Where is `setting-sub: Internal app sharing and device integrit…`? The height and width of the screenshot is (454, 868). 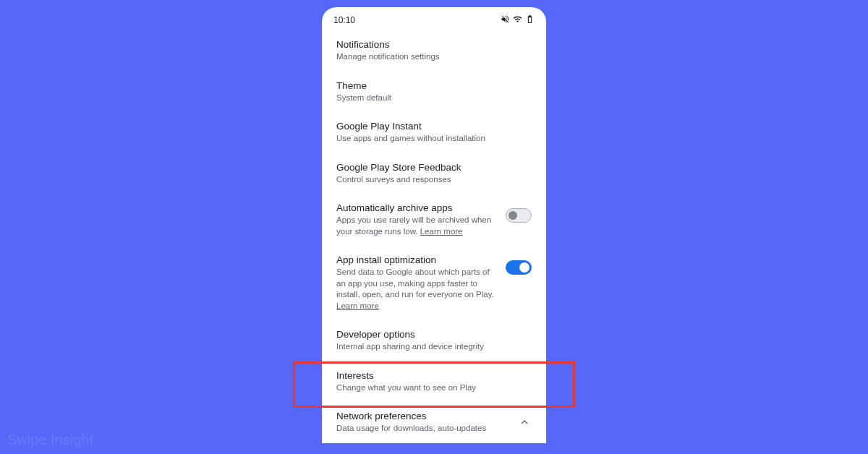
setting-sub: Internal app sharing and device integrit… is located at coordinates (430, 347).